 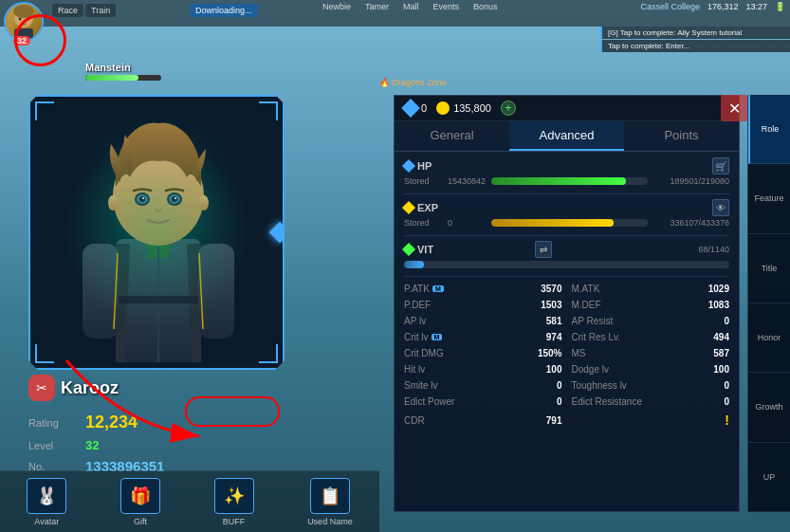 I want to click on vit-track, so click(x=567, y=265).